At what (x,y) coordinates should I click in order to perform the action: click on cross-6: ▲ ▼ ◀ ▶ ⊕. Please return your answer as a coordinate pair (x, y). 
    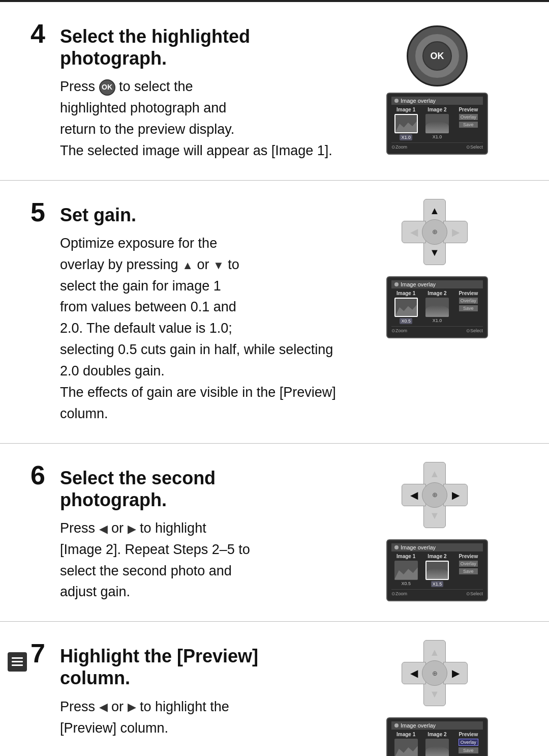
    Looking at the image, I should click on (435, 495).